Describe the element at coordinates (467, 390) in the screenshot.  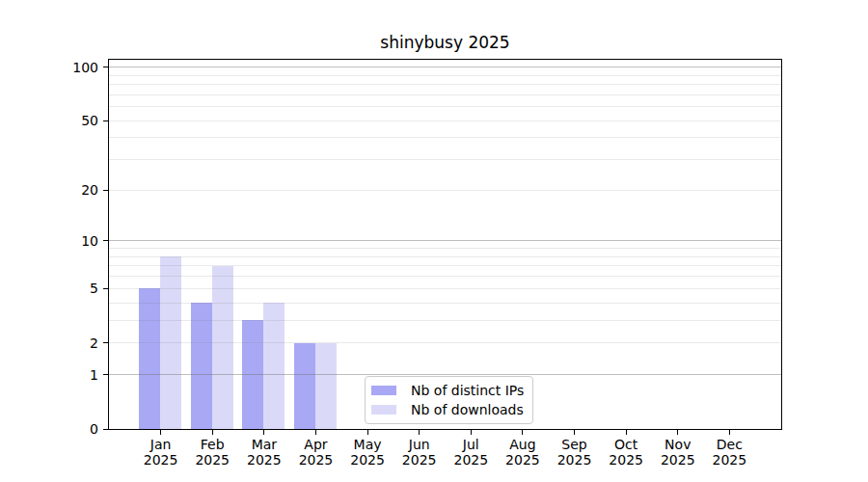
I see `legend-label-distinct-ips: Nb of distinct IPs` at that location.